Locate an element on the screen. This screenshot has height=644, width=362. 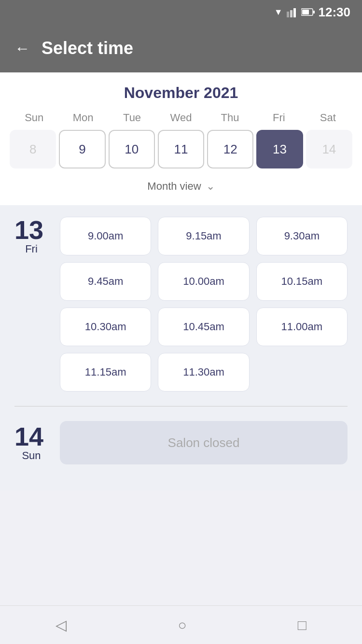
day-header-mon: Mon is located at coordinates (83, 118).